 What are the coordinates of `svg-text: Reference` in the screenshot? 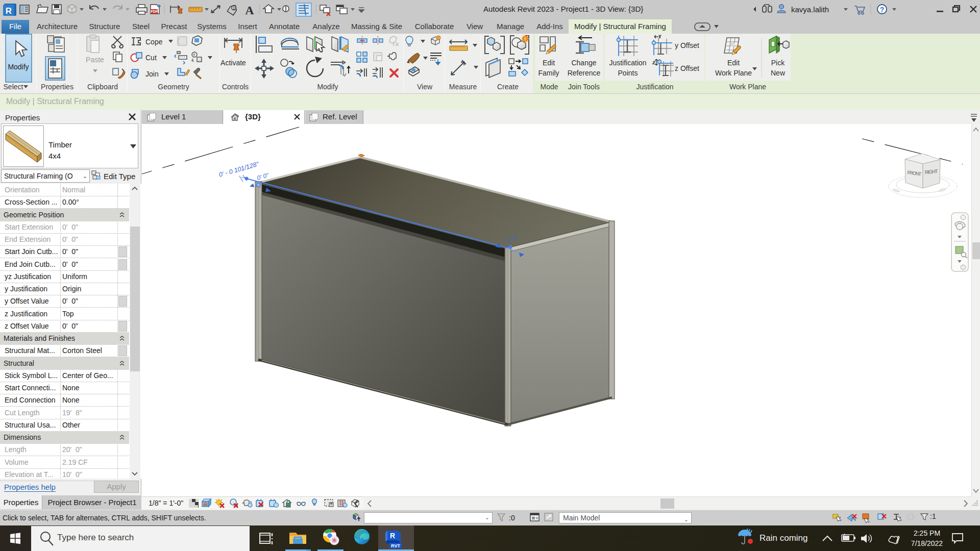 It's located at (584, 73).